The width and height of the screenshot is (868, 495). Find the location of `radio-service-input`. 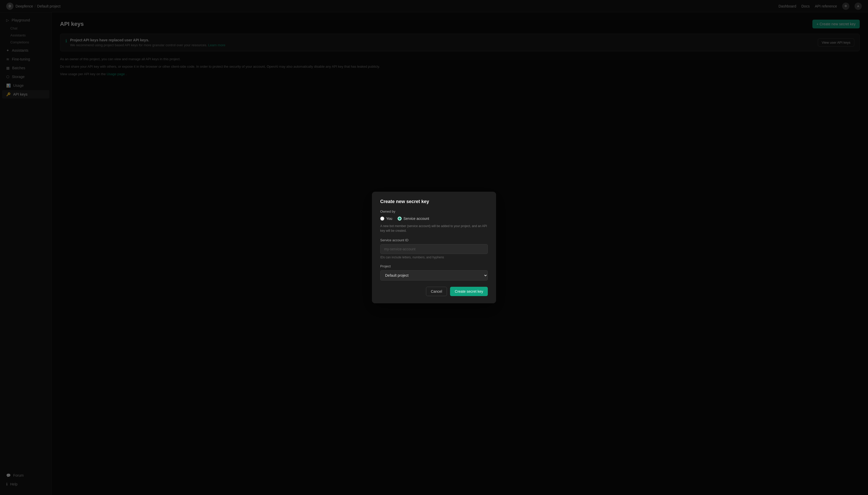

radio-service-input is located at coordinates (399, 219).